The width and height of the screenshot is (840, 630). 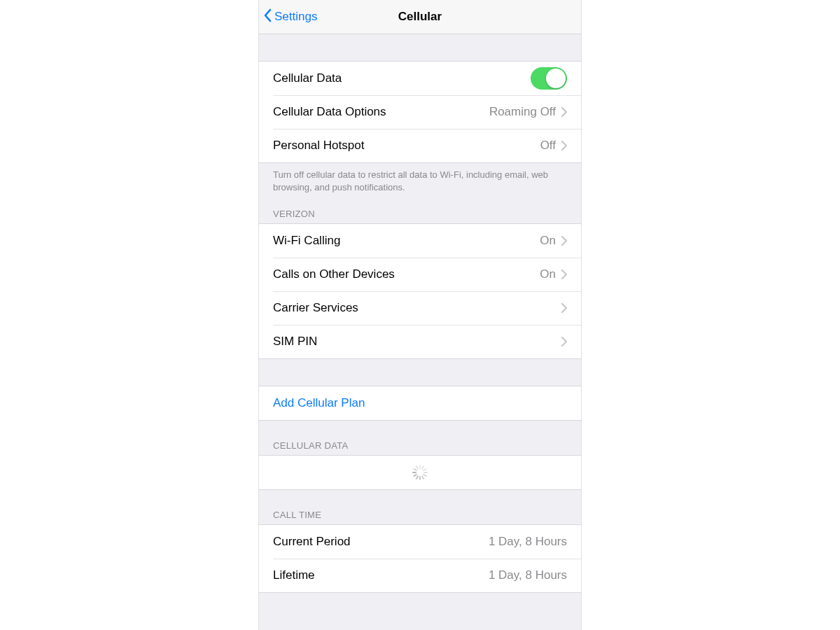 What do you see at coordinates (420, 179) in the screenshot?
I see `cellular-group-footer: Turn off cellular data to restrict all d…` at bounding box center [420, 179].